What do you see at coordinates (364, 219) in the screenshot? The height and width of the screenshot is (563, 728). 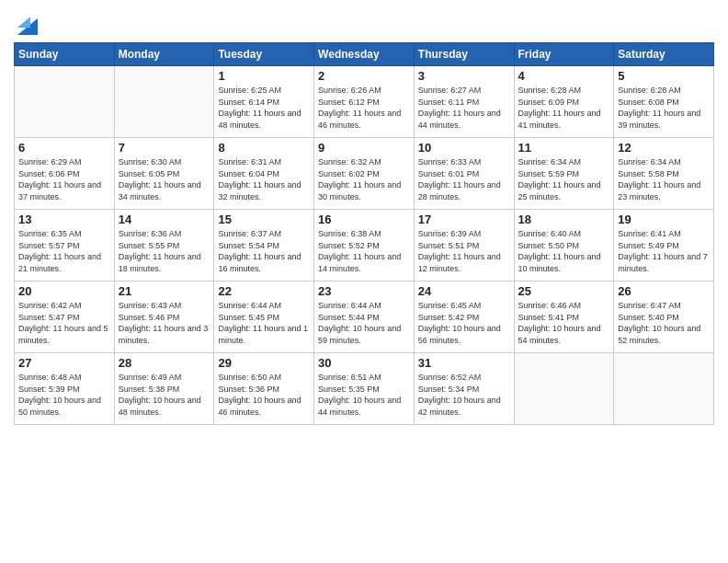 I see `day-number: 16` at bounding box center [364, 219].